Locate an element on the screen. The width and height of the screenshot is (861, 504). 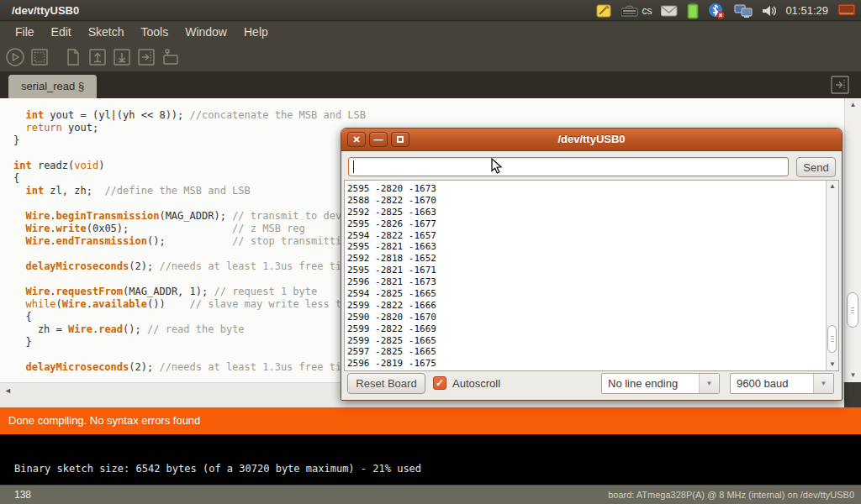
serial-row: 2599 -2822 -1666 is located at coordinates (593, 306).